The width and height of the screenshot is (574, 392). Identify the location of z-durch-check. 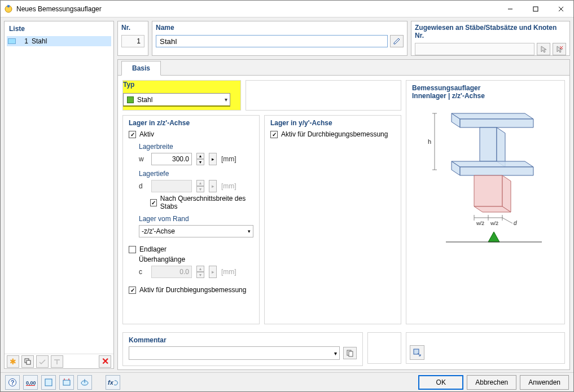
(132, 290).